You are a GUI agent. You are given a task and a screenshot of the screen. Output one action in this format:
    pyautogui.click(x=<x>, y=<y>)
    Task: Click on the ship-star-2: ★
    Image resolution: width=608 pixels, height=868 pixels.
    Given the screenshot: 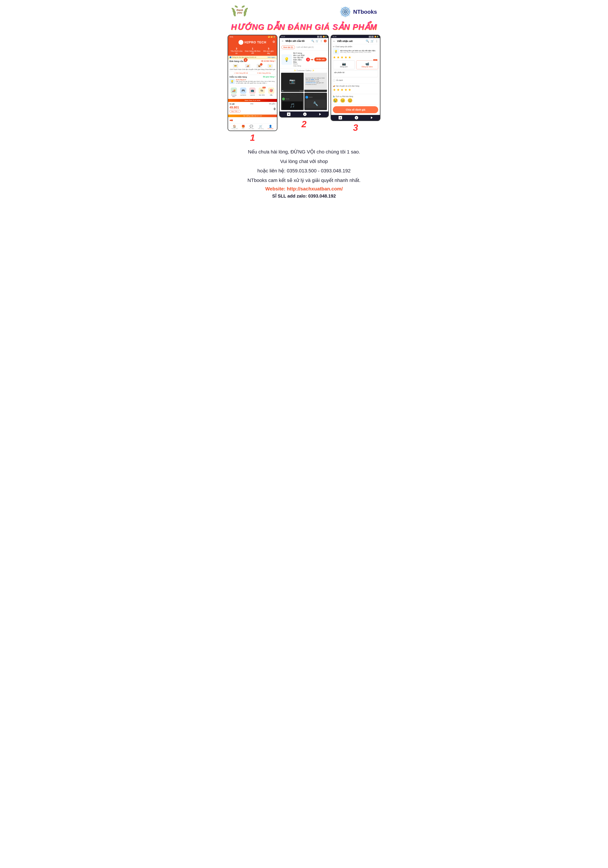 What is the action you would take?
    pyautogui.click(x=338, y=90)
    